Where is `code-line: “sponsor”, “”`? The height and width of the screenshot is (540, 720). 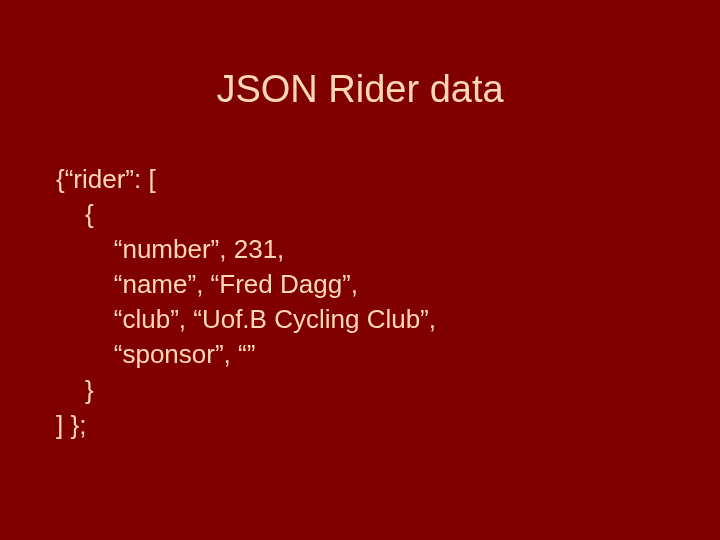 code-line: “sponsor”, “” is located at coordinates (246, 354).